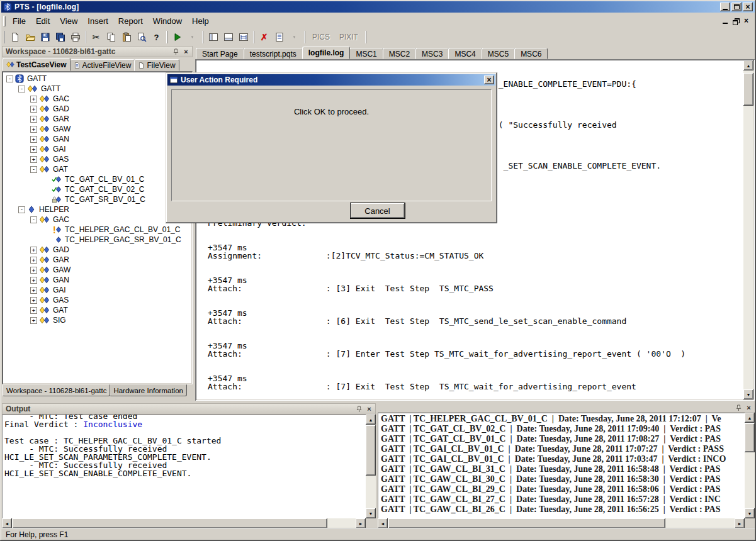 The image size is (756, 541). I want to click on output-close-button: ×, so click(369, 409).